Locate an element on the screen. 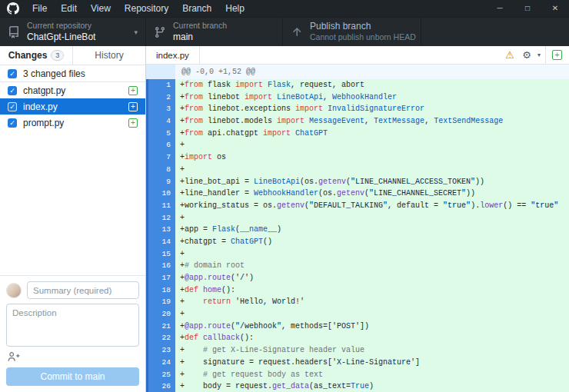  title-bar: FileEditViewRepositoryBranchHelp ─□✕ is located at coordinates (284, 9).